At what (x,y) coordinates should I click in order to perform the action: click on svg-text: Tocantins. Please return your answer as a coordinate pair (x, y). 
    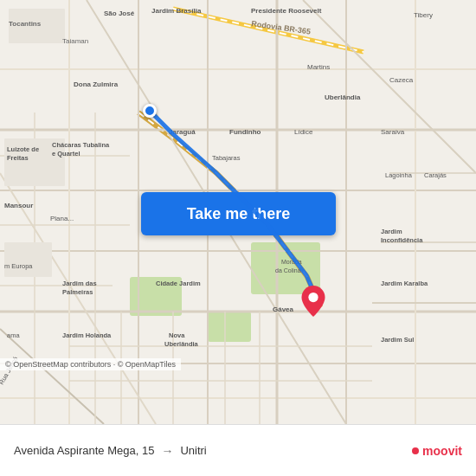
    Looking at the image, I should click on (25, 24).